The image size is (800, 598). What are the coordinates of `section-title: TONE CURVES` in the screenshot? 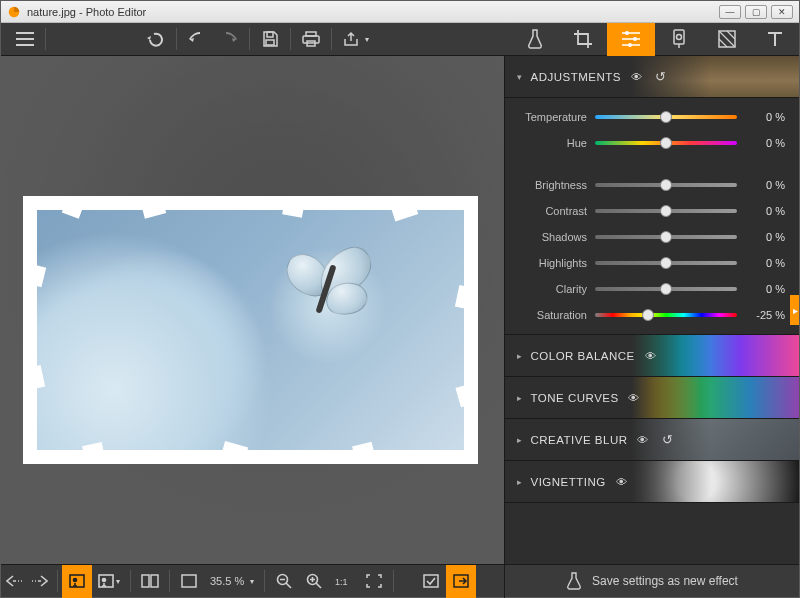 It's located at (575, 398).